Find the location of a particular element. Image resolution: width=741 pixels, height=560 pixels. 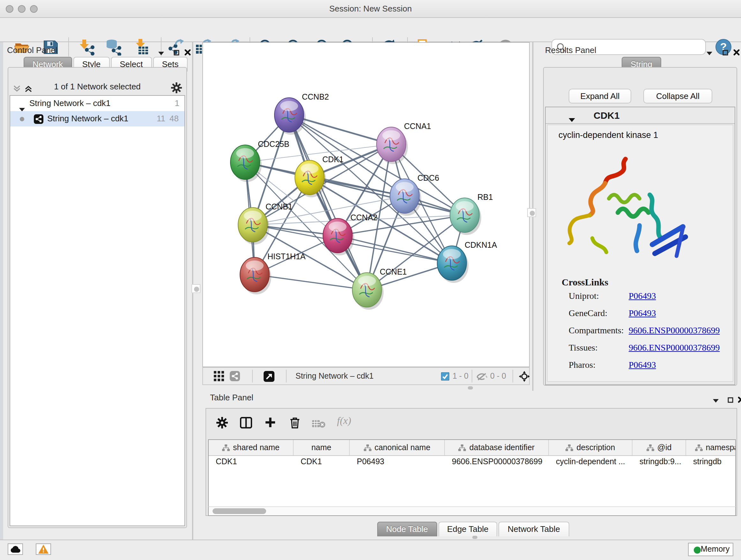

node-label-CDC6: CDC6 is located at coordinates (428, 178).